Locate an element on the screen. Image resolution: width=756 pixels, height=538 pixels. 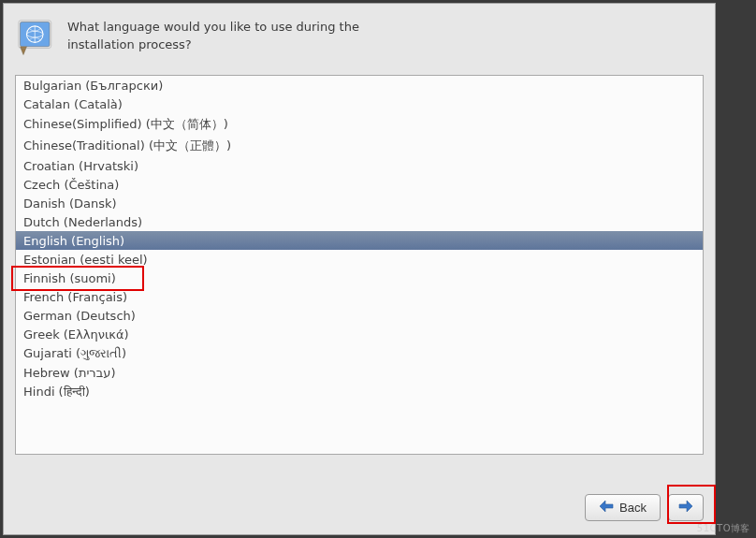
language-option: Czech (Čeština) is located at coordinates (359, 184).